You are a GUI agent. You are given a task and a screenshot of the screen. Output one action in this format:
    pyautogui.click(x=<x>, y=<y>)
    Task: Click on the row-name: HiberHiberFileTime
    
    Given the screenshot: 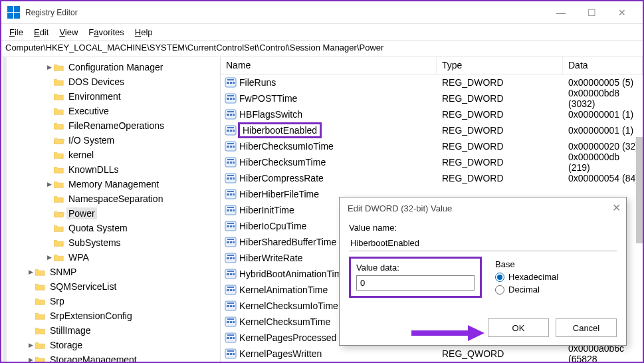 What is the action you would take?
    pyautogui.click(x=279, y=194)
    